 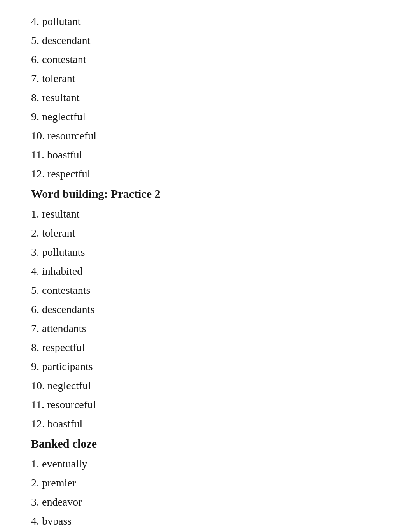 I want to click on list-item: 8. resultant, so click(x=210, y=97).